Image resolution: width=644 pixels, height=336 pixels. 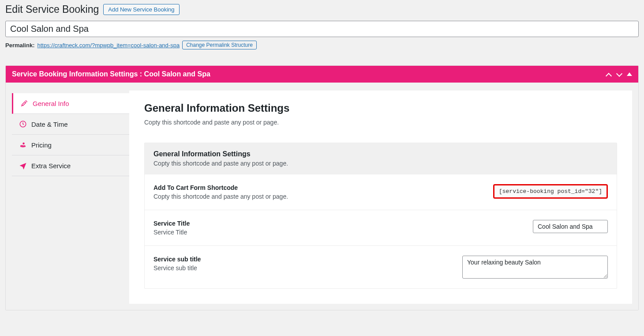 I want to click on section-head: General Information Settings Copty this …, so click(x=381, y=159).